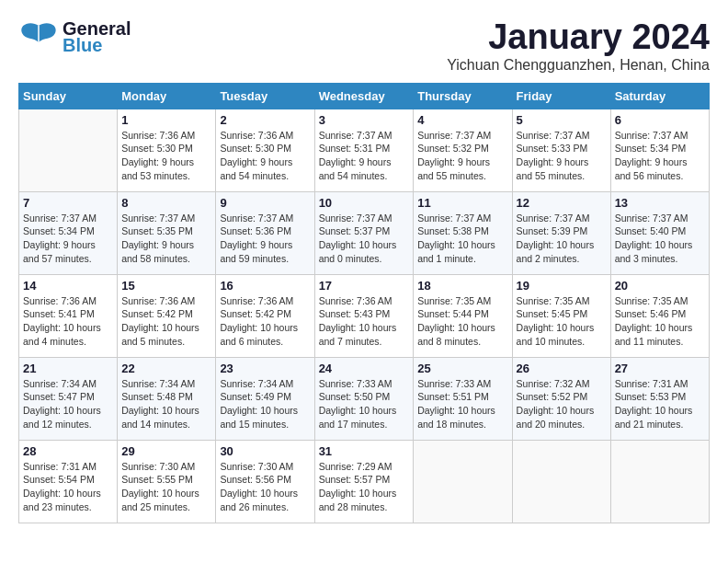 The width and height of the screenshot is (728, 563). I want to click on day-number: 5, so click(562, 120).